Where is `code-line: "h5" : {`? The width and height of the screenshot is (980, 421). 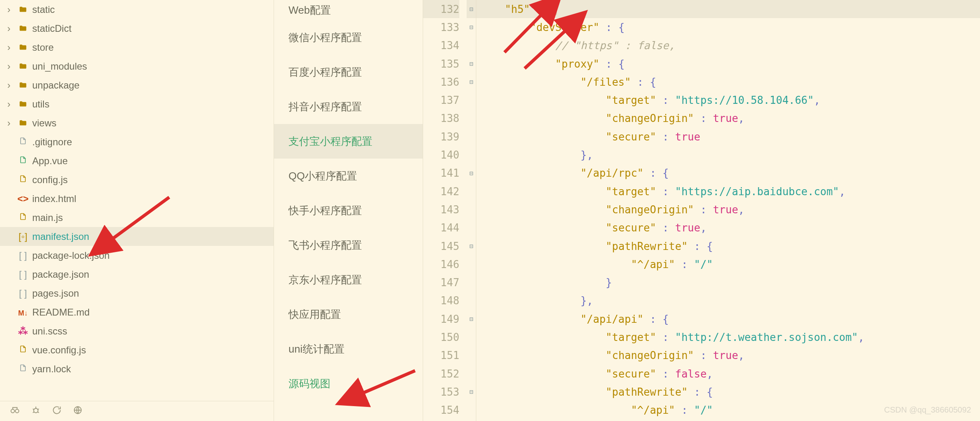
code-line: "h5" : { is located at coordinates (728, 9).